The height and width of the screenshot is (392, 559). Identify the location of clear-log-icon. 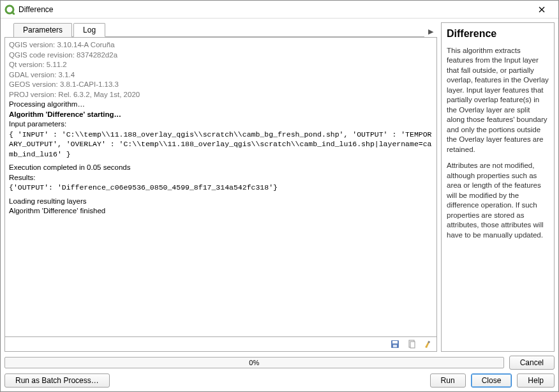
(428, 344).